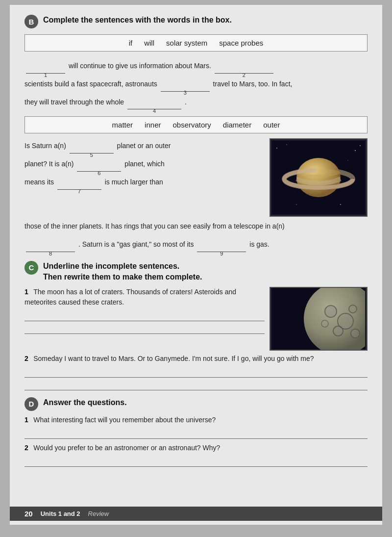 The image size is (392, 537). Describe the element at coordinates (144, 146) in the screenshot. I see `saturn-post-1: planet or an outer` at that location.